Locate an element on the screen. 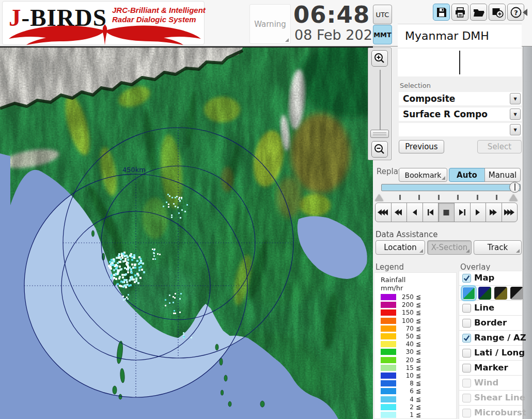 This screenshot has width=532, height=419. legend-value: 8 is located at coordinates (401, 383).